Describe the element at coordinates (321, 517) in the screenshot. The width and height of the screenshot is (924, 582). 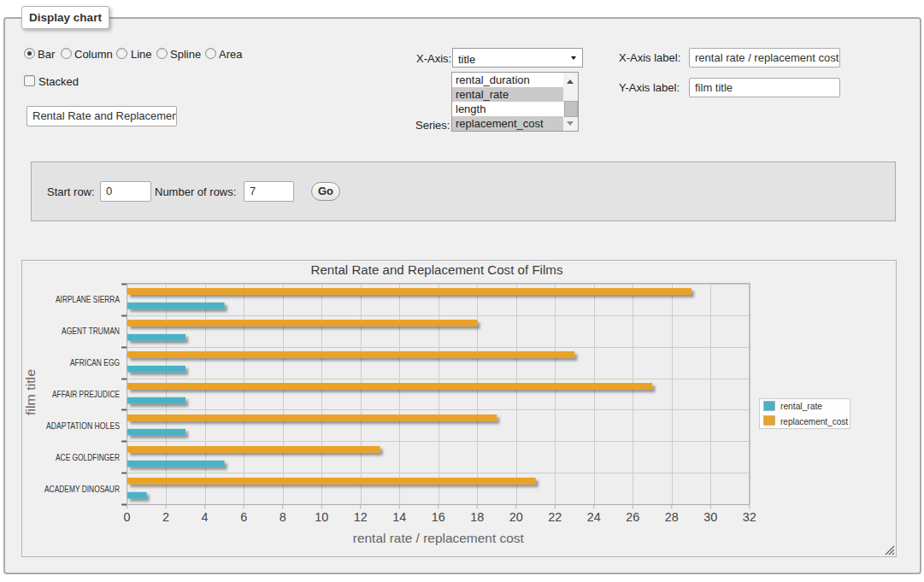
I see `svg-text: 10` at that location.